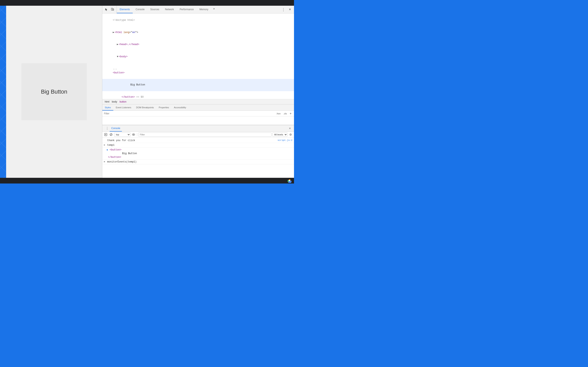 This screenshot has height=367, width=588. What do you see at coordinates (147, 181) in the screenshot?
I see `browser-bottom-bar` at bounding box center [147, 181].